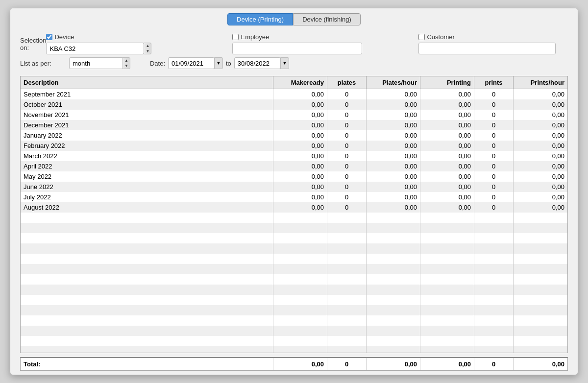  I want to click on table-row: February 2022 0,00 0 0,00 0,00 0 0,00, so click(294, 146).